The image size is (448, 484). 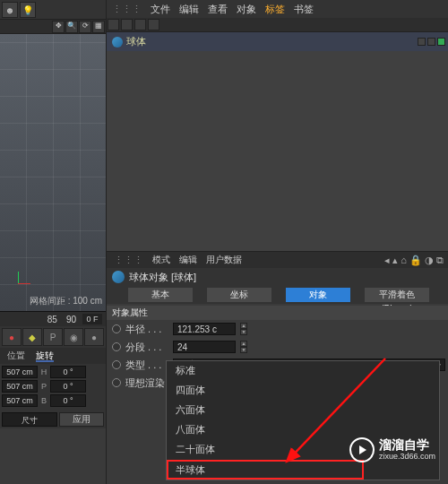 I want to click on vp-tool-pan: ✥, so click(x=58, y=27).